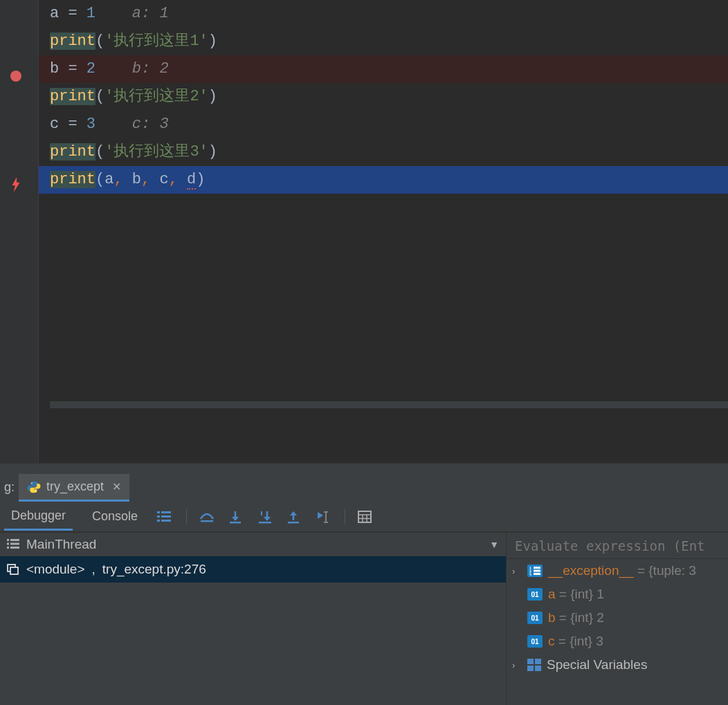  I want to click on chevron-down-icon: ▼, so click(494, 544).